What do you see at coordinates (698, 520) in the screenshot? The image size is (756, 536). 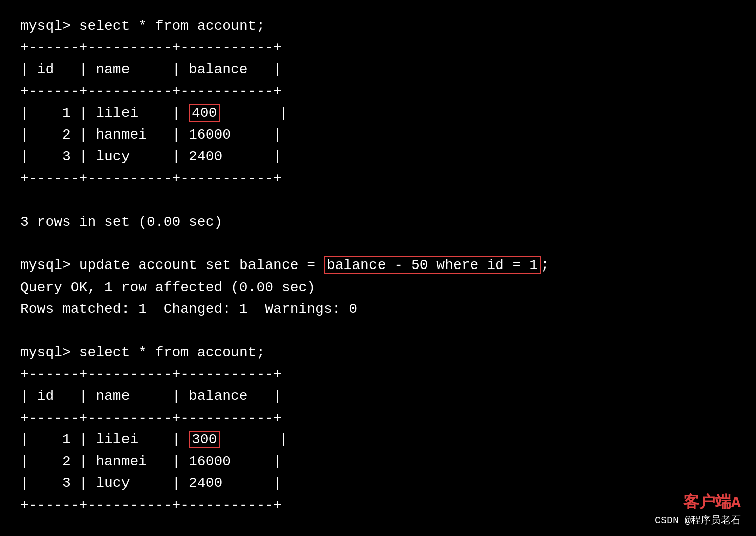 I see `watermark-subtitle: CSDN @程序员老石` at bounding box center [698, 520].